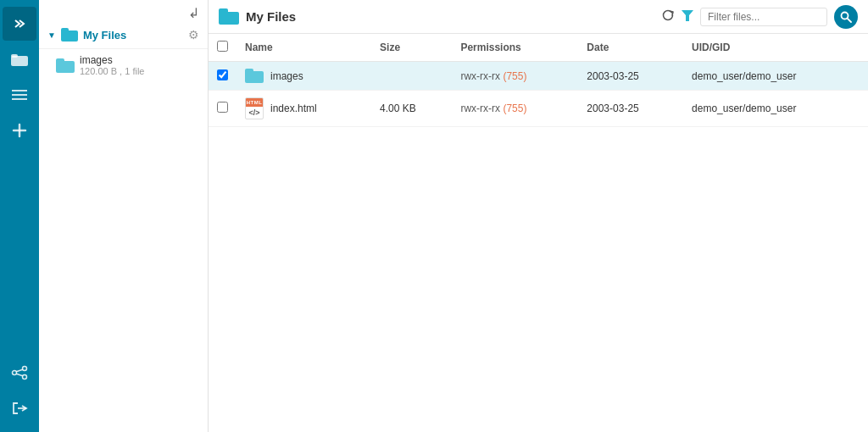 This screenshot has width=868, height=432. What do you see at coordinates (105, 36) in the screenshot?
I see `sidebar-title: My Files` at bounding box center [105, 36].